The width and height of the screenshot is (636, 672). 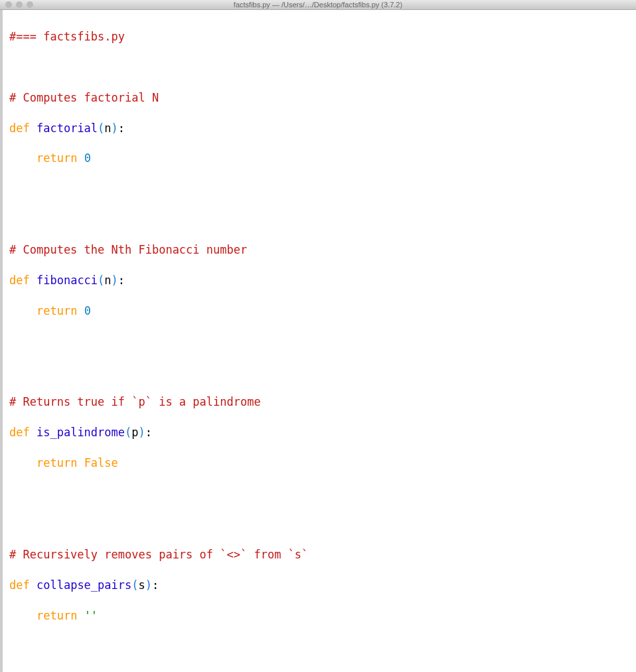 I want to click on minimize-icon, so click(x=19, y=5).